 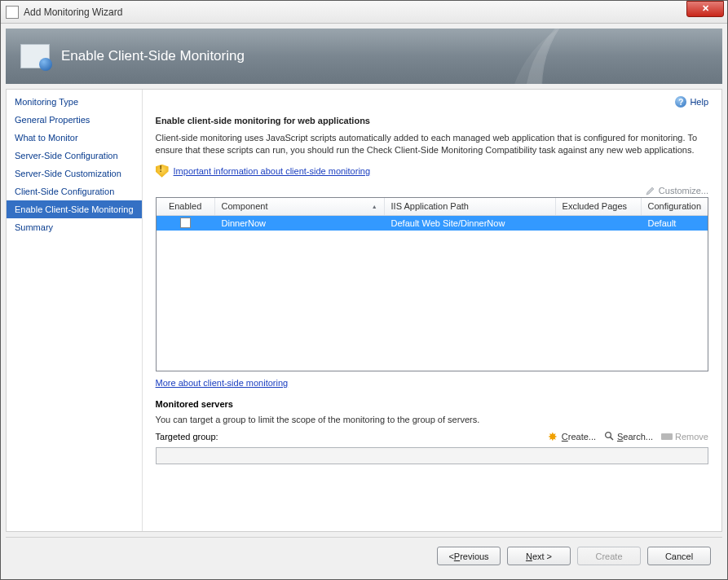 I want to click on cell-iis-path: Default Web Site/DinnerNow, so click(x=470, y=223).